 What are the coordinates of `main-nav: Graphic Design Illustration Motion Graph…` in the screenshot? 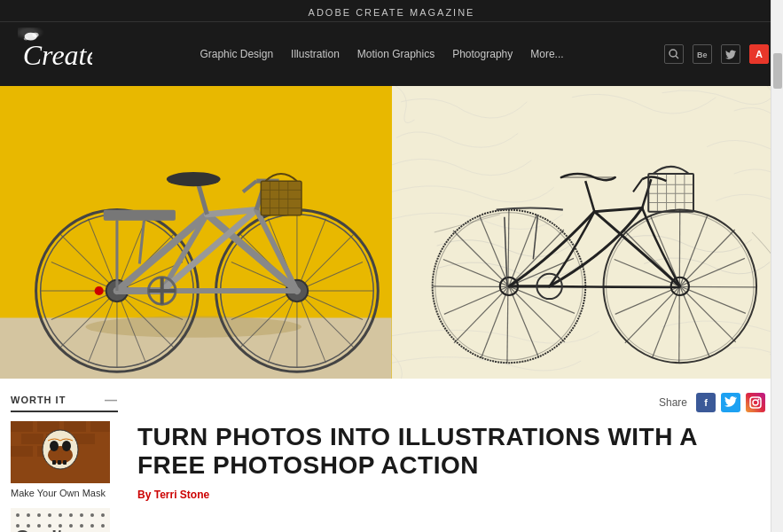 It's located at (381, 54).